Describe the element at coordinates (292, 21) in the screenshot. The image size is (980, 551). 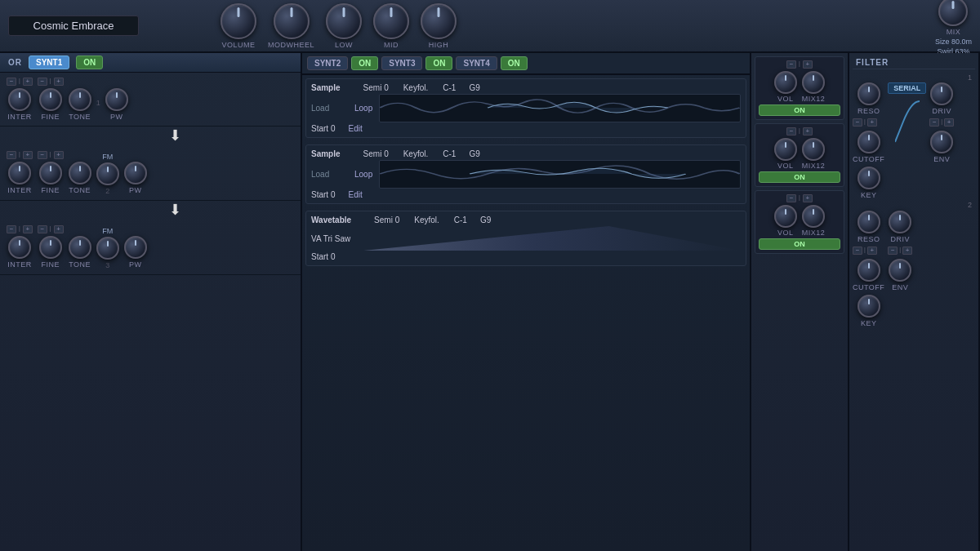
I see `modwheel-knob` at that location.